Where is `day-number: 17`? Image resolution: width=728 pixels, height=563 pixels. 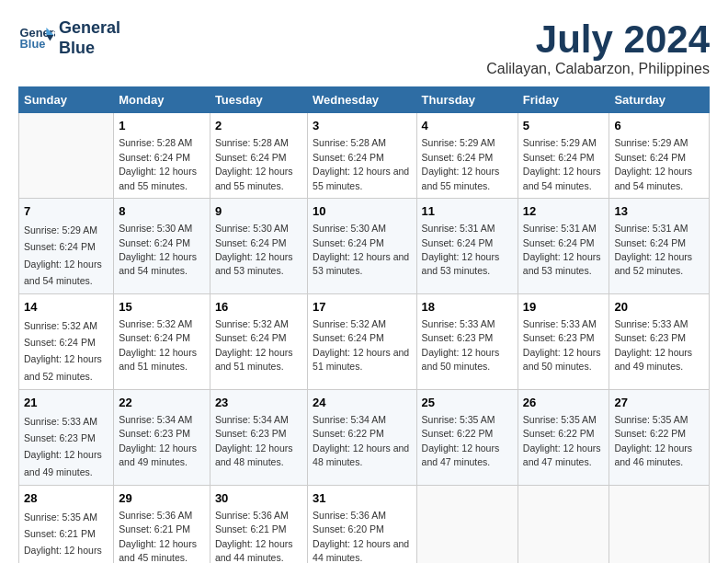
day-number: 17 is located at coordinates (362, 307).